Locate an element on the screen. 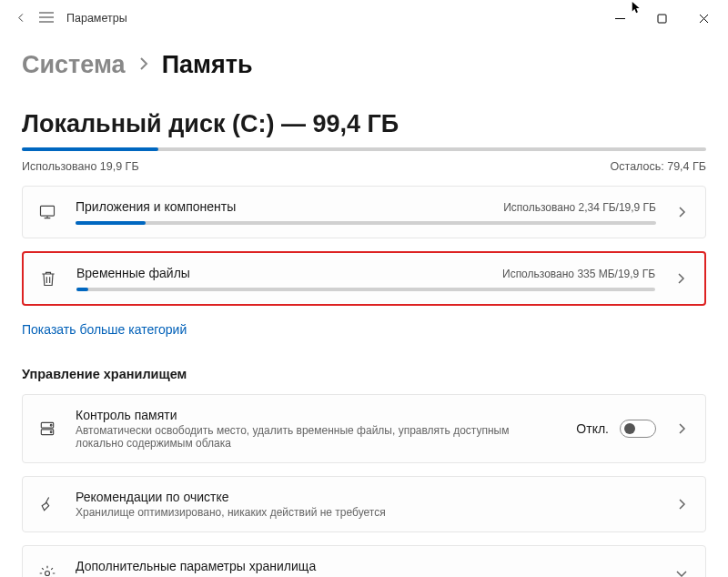 The height and width of the screenshot is (577, 728). category-stat: Использовано 335 МБ/19,9 ГБ is located at coordinates (579, 274).